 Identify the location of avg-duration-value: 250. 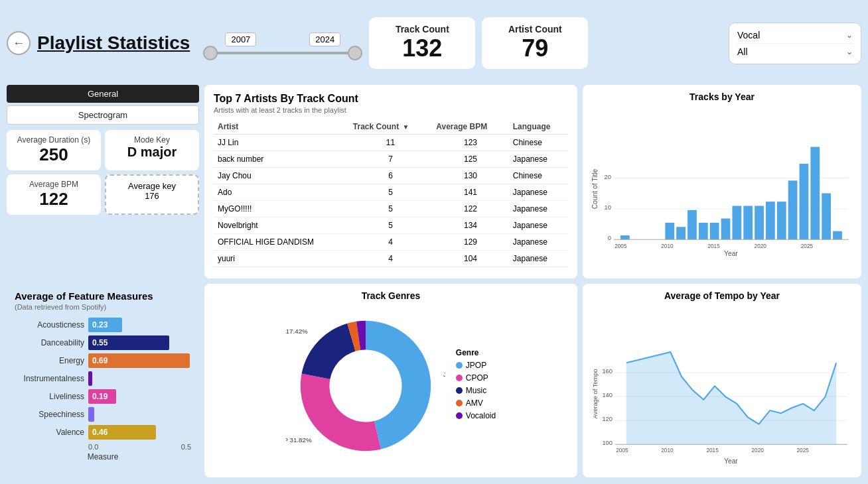
(53, 155).